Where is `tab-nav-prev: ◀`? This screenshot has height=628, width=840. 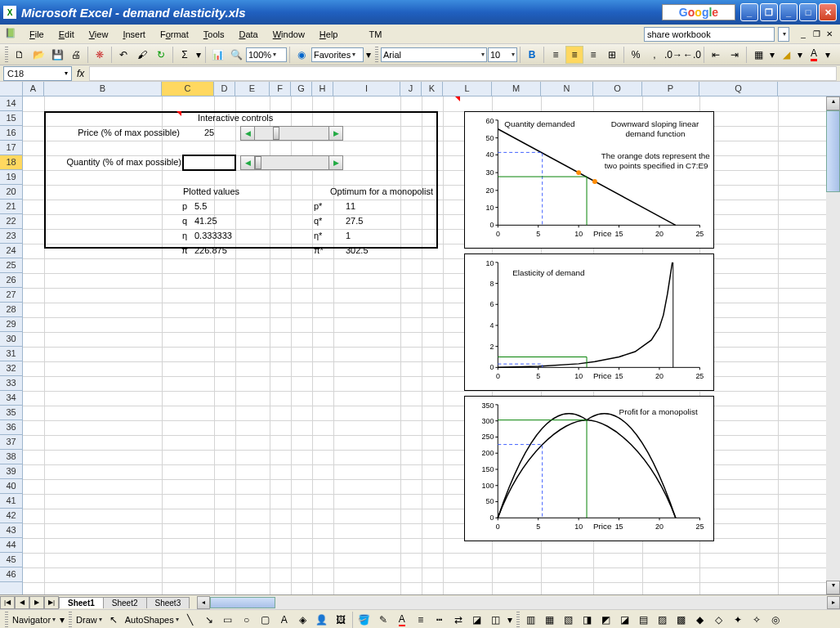 tab-nav-prev: ◀ is located at coordinates (22, 603).